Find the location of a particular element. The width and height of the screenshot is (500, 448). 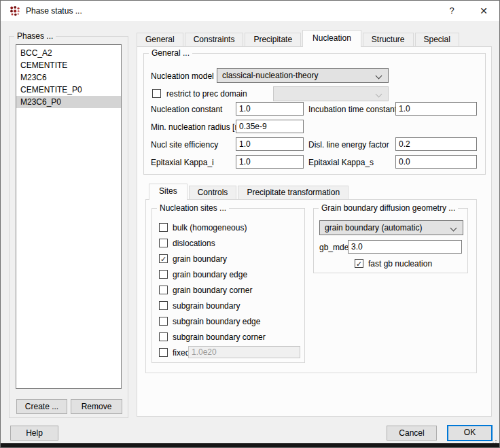

ok-button: OK is located at coordinates (470, 433).